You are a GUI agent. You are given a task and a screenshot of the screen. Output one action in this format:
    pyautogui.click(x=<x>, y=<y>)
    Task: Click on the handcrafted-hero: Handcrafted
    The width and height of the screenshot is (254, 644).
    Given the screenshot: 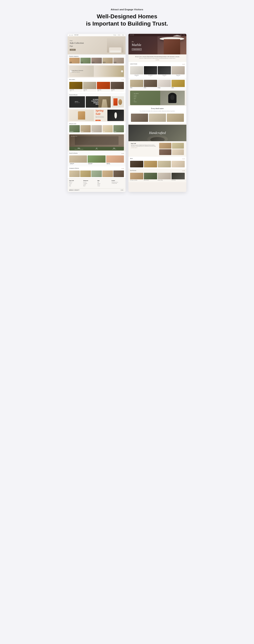 What is the action you would take?
    pyautogui.click(x=158, y=133)
    